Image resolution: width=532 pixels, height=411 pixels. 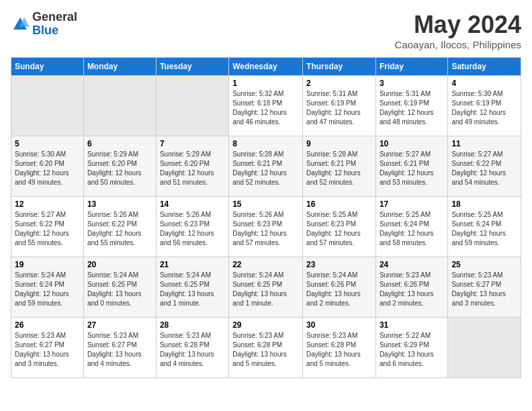 I want to click on day-info: Sunrise: 5:25 AM Sunset: 6:23 PM Dayligh…, so click(x=339, y=229).